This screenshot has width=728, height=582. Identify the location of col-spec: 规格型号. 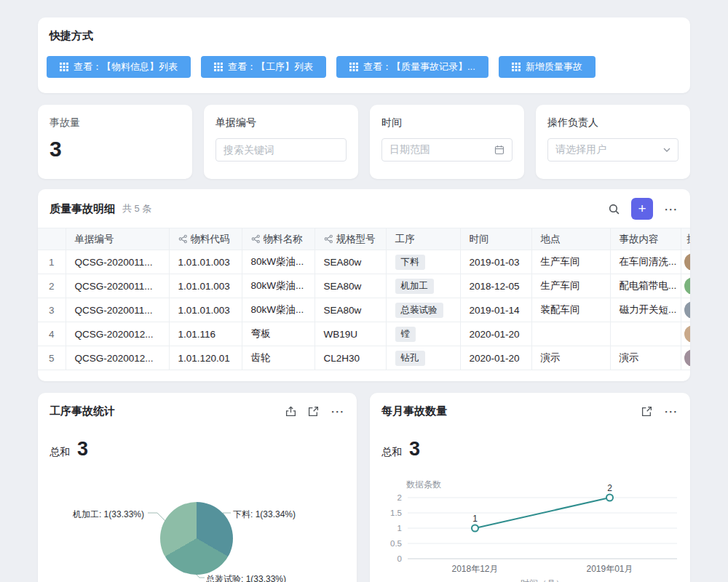
(350, 239).